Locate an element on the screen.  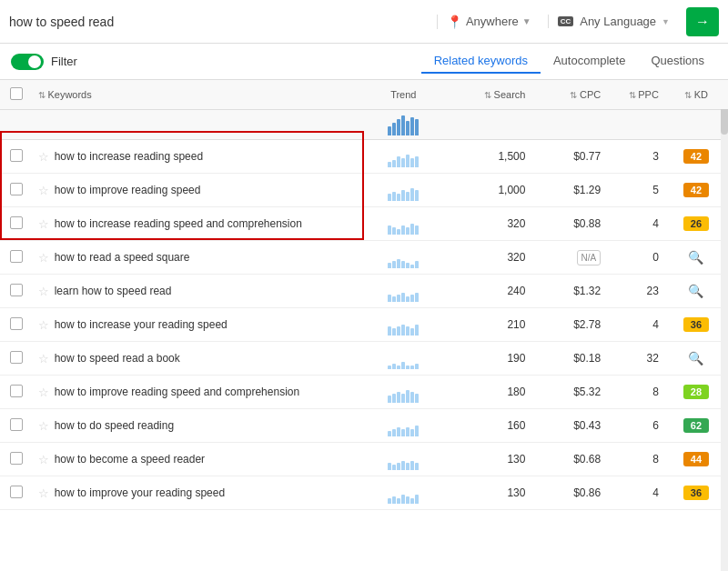
scrollbar-area is located at coordinates (724, 326).